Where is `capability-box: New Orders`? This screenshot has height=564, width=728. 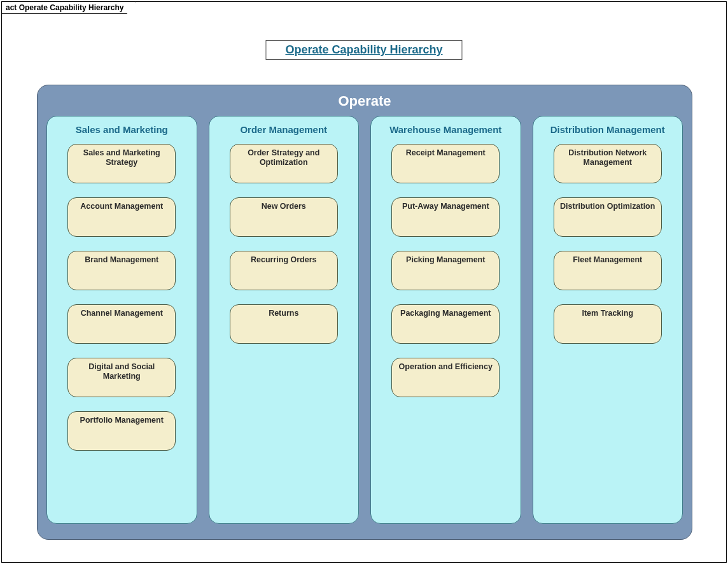
capability-box: New Orders is located at coordinates (284, 217).